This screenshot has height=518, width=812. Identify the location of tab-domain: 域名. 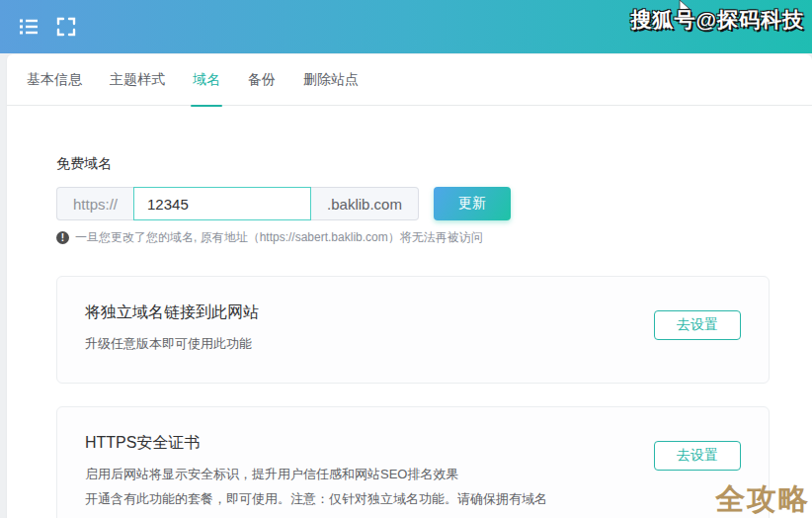
(206, 80).